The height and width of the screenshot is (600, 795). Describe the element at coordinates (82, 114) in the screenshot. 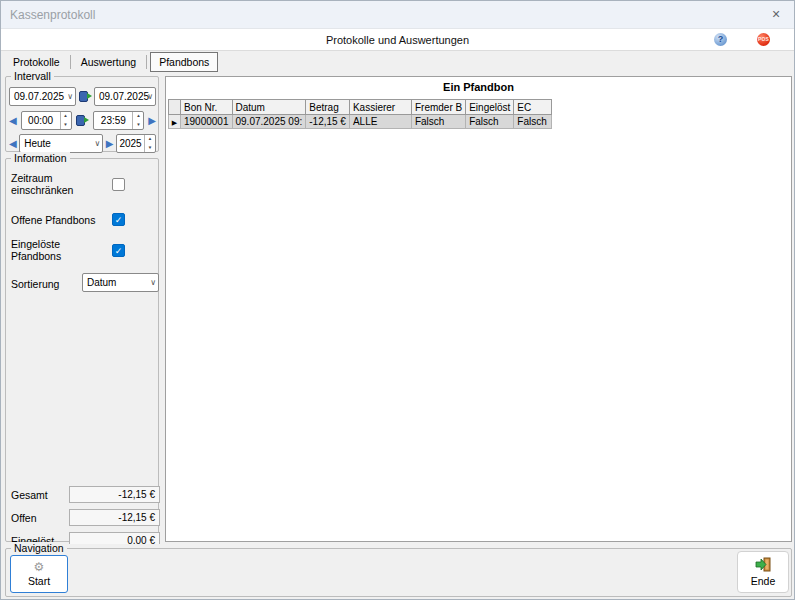

I see `intervall-group: Intervall 09.07.2025 ∨ 09.07.2025 ∨ ◀ 00…` at that location.